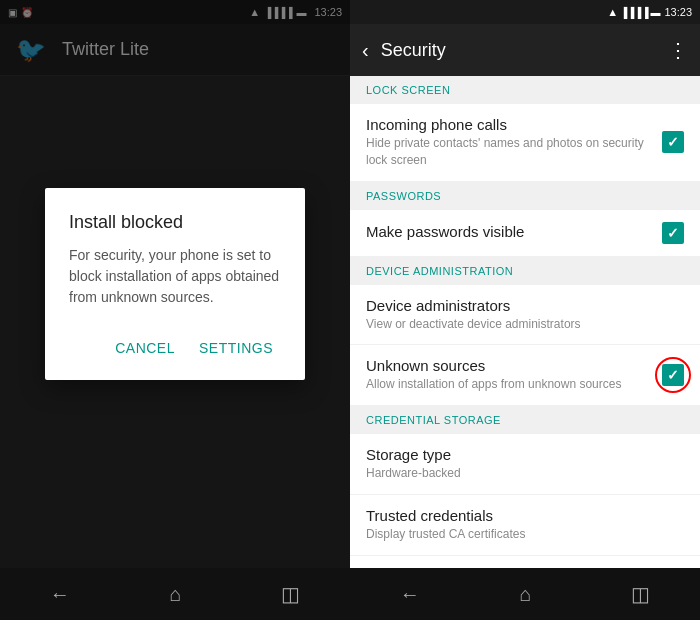 This screenshot has height=620, width=700. Describe the element at coordinates (525, 196) in the screenshot. I see `section-header-1: PASSWORDS` at that location.